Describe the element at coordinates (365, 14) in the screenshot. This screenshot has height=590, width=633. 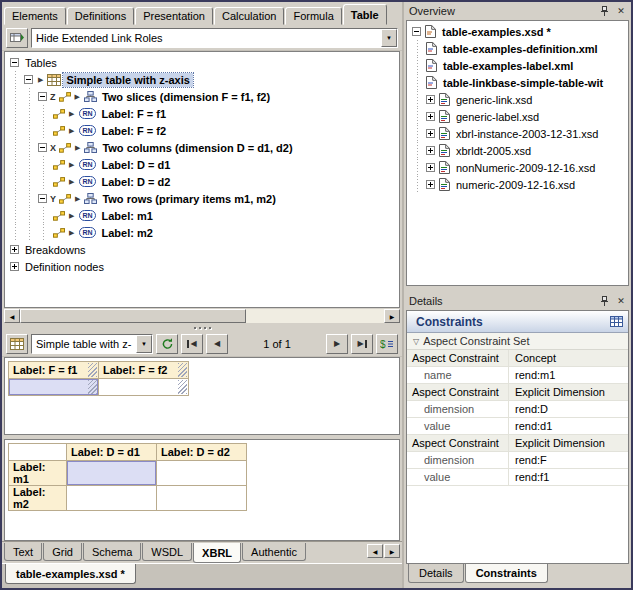
I see `tab-table: Table` at that location.